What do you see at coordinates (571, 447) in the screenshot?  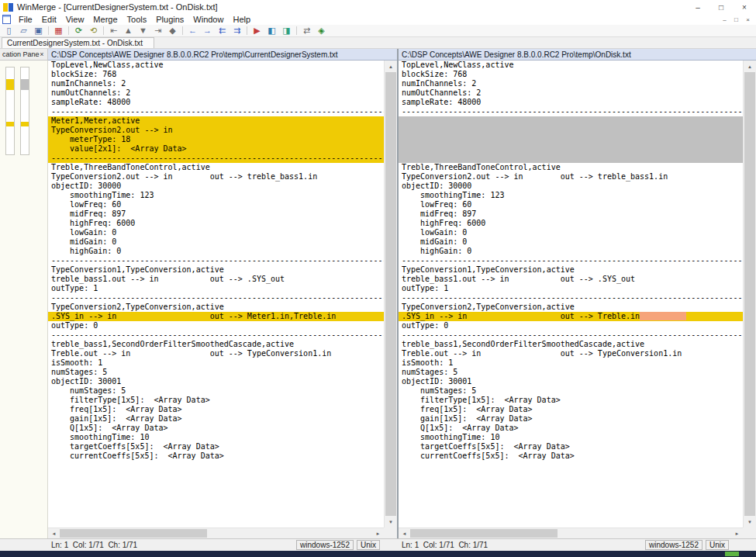 I see `code-line: targetCoeffs[5x5]: <Array Data>` at bounding box center [571, 447].